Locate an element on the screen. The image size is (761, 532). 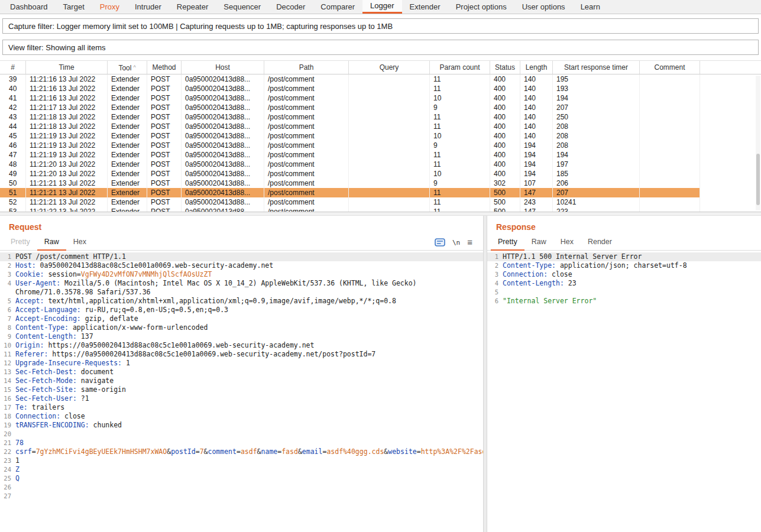
capture-filter-bar: Capture filter: Logger memory limit set … is located at coordinates (381, 26).